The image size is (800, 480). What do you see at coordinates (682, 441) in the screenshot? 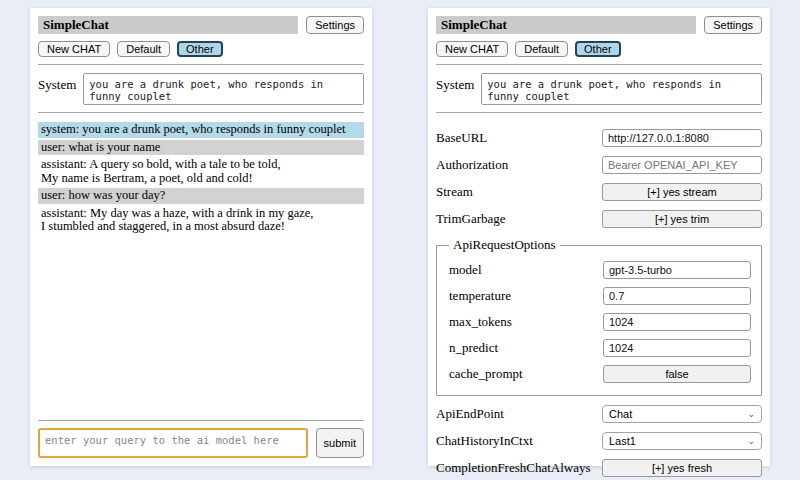
I see `chathistoryinctxt-select: Last1 ⌄` at bounding box center [682, 441].